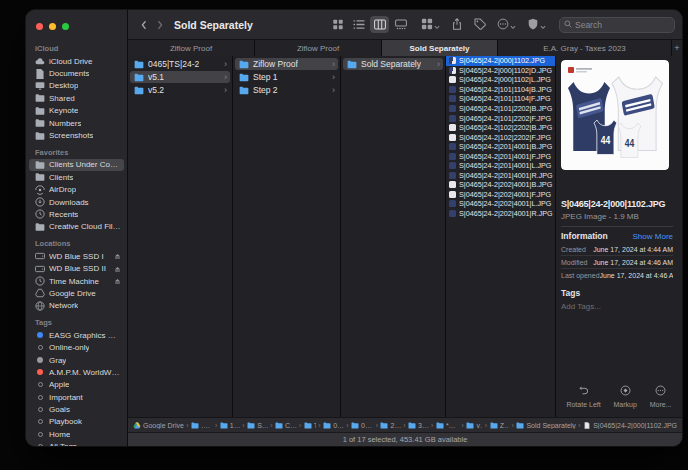 The image size is (688, 470). I want to click on path-item-clients: Clients, so click(286, 426).